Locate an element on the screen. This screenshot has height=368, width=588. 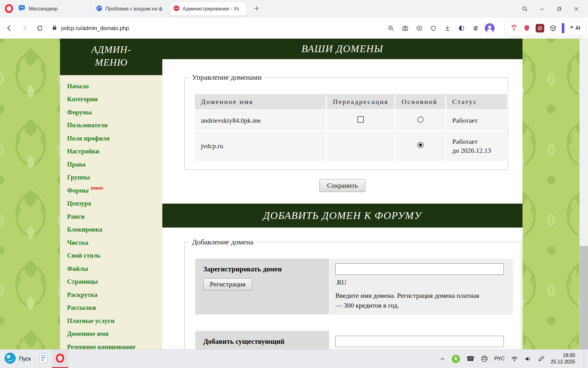
sidebar-item-permissions: Права is located at coordinates (115, 164).